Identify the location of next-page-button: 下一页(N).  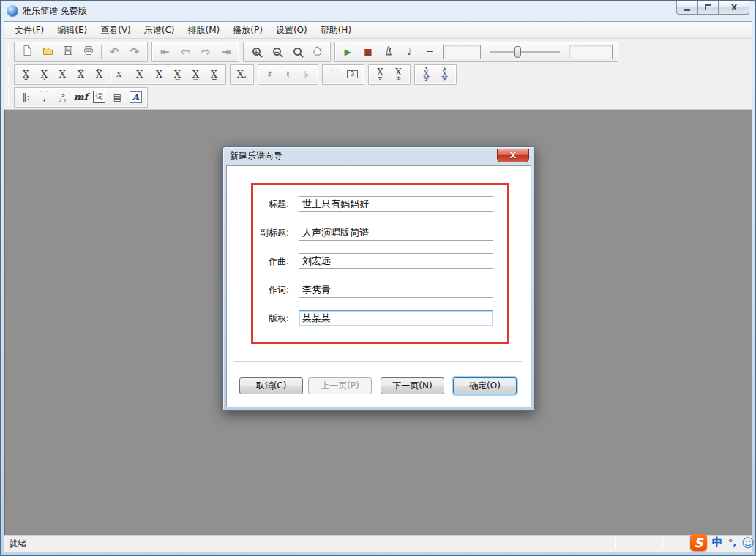
(413, 386).